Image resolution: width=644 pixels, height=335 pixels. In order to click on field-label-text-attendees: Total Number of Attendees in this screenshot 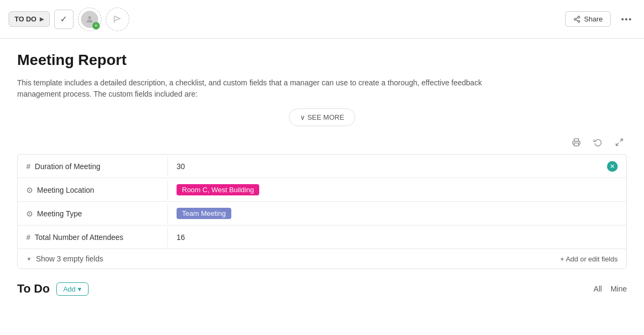, I will do `click(79, 237)`.